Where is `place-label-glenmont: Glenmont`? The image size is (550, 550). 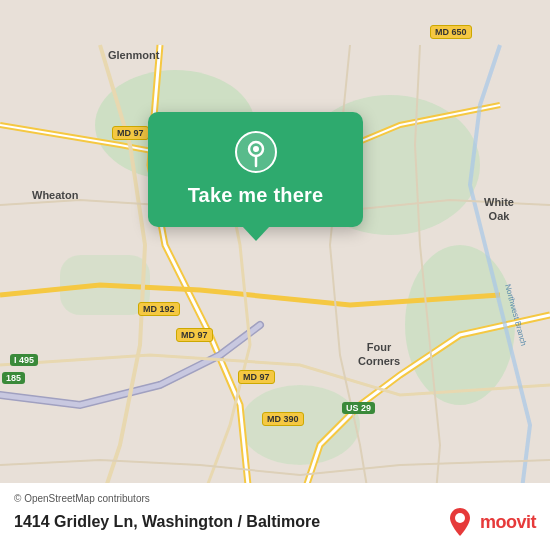
place-label-glenmont: Glenmont is located at coordinates (134, 55).